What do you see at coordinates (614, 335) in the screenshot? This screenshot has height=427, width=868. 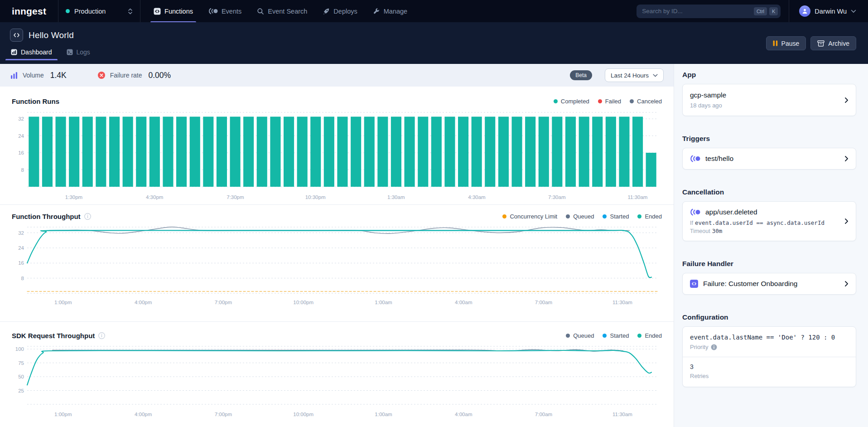 I see `sdk-throughput-legend: QueuedStartedEnded` at bounding box center [614, 335].